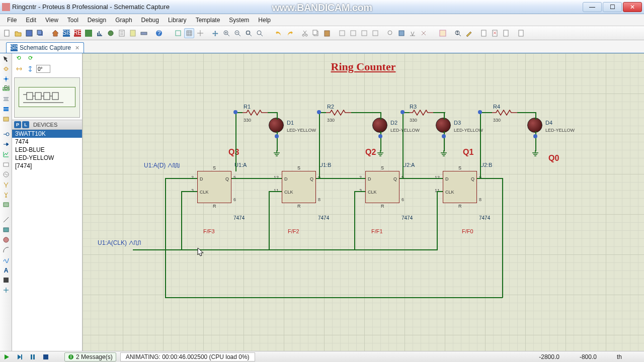 This screenshot has height=362, width=644. What do you see at coordinates (6, 185) in the screenshot?
I see `probe-v-button` at bounding box center [6, 185].